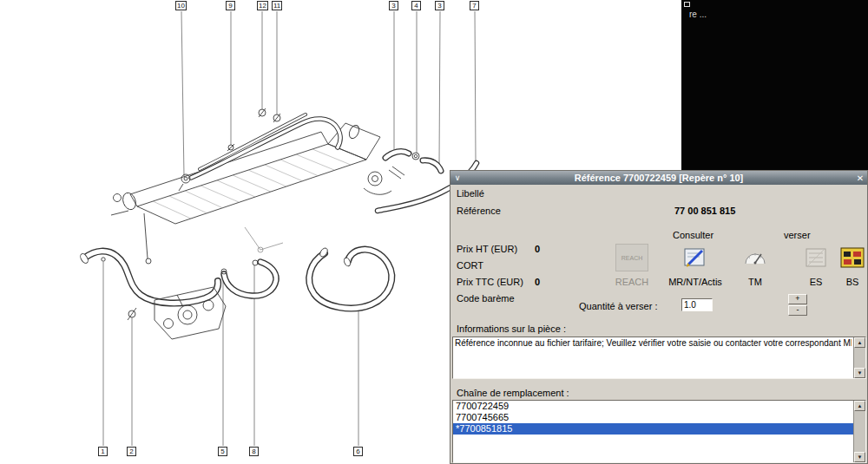 The height and width of the screenshot is (464, 868). Describe the element at coordinates (618, 306) in the screenshot. I see `quantity-label: Quantité à verser :` at that location.